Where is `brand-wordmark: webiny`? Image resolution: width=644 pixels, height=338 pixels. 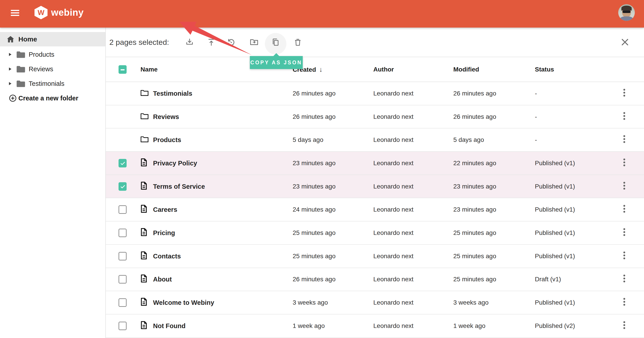
brand-wordmark: webiny is located at coordinates (67, 12).